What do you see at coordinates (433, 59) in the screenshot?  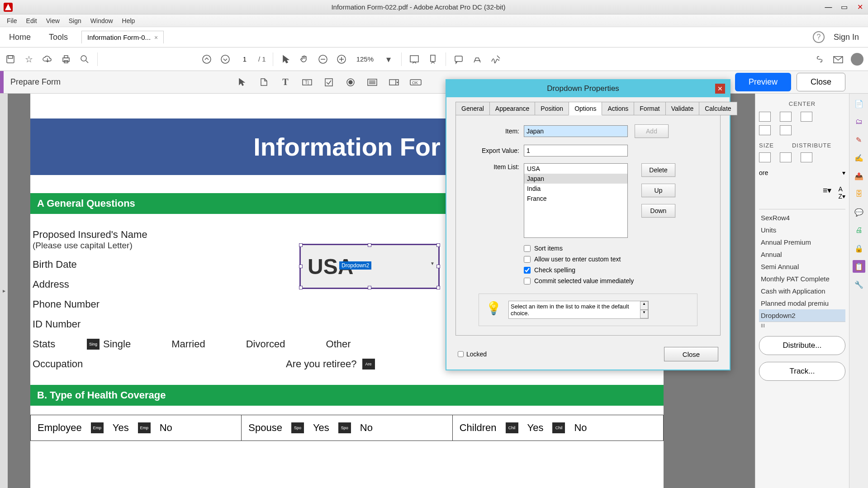 I see `fit-page-icon` at bounding box center [433, 59].